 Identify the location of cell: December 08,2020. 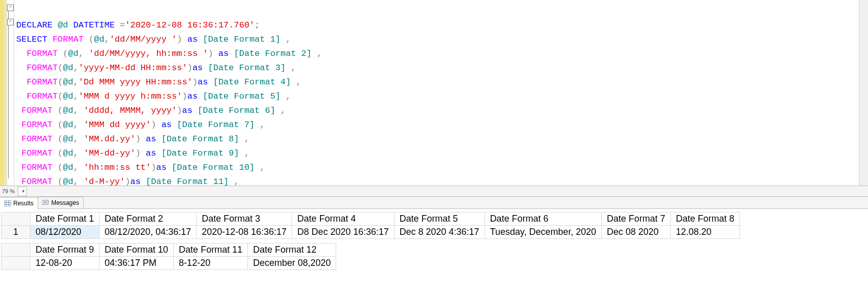
(292, 263).